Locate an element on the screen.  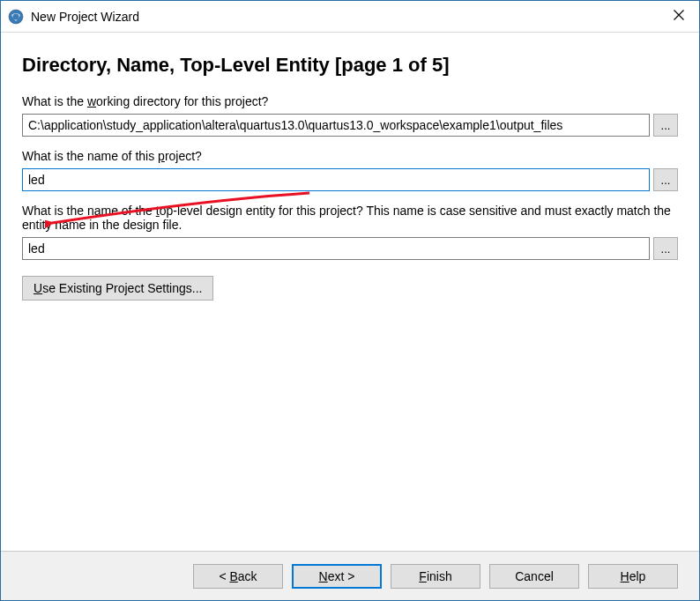
back-button: < Back is located at coordinates (238, 576).